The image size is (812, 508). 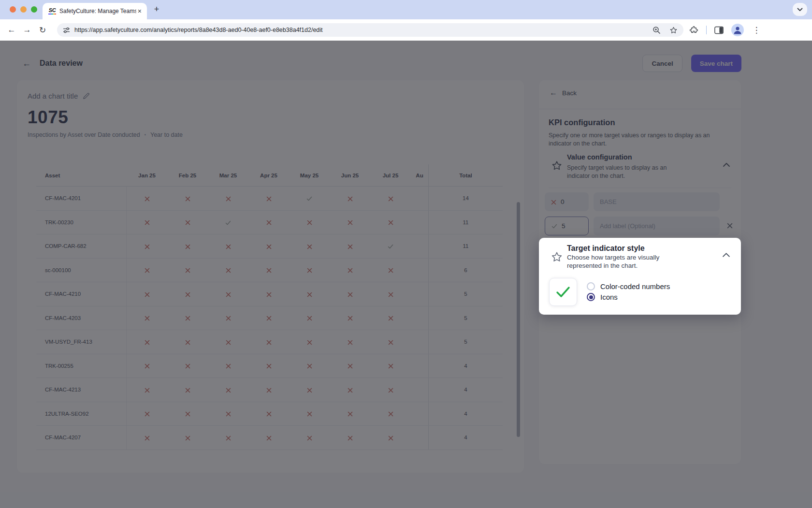 What do you see at coordinates (640, 276) in the screenshot?
I see `target-indicator-style-popover: Target indicator style Choose how target…` at bounding box center [640, 276].